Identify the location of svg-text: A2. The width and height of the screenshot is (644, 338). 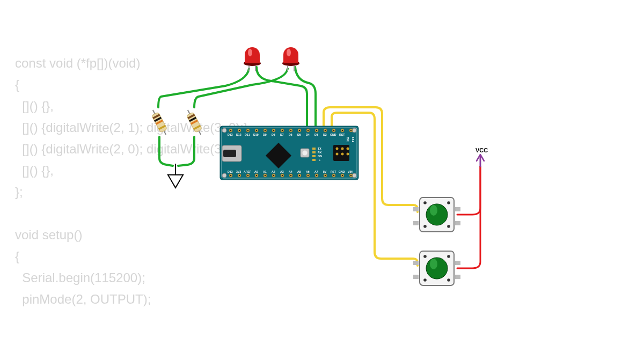
(274, 172).